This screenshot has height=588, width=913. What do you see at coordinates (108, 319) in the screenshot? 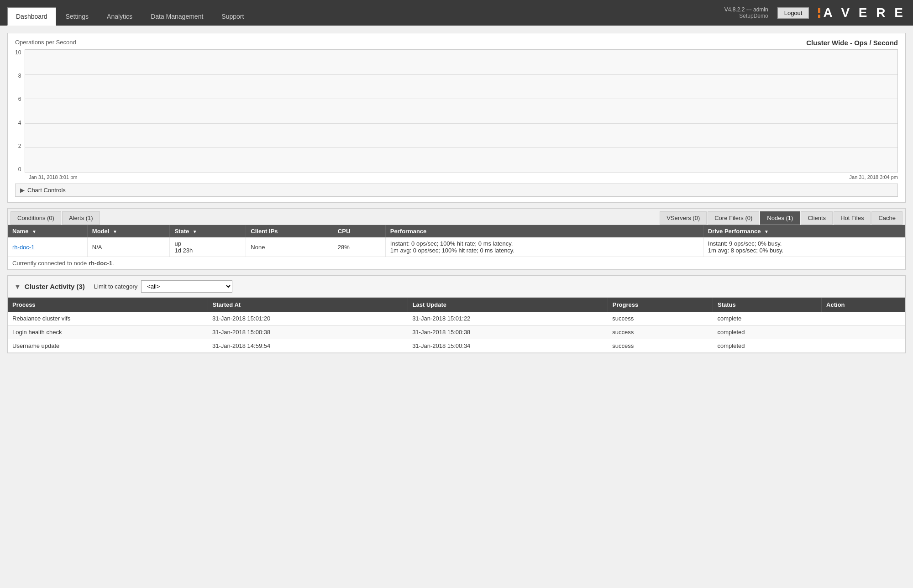
I see `act-process-1: Rebalance cluster vifs` at bounding box center [108, 319].